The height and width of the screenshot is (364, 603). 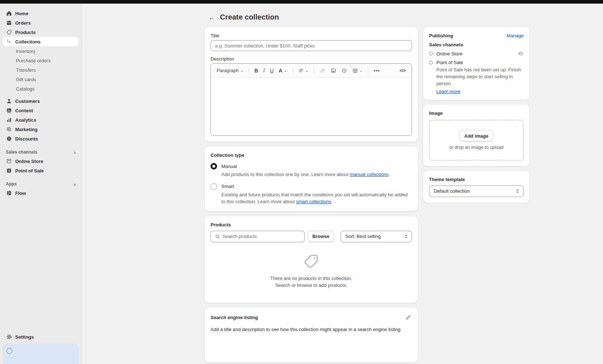 I want to click on insert-video-button, so click(x=344, y=71).